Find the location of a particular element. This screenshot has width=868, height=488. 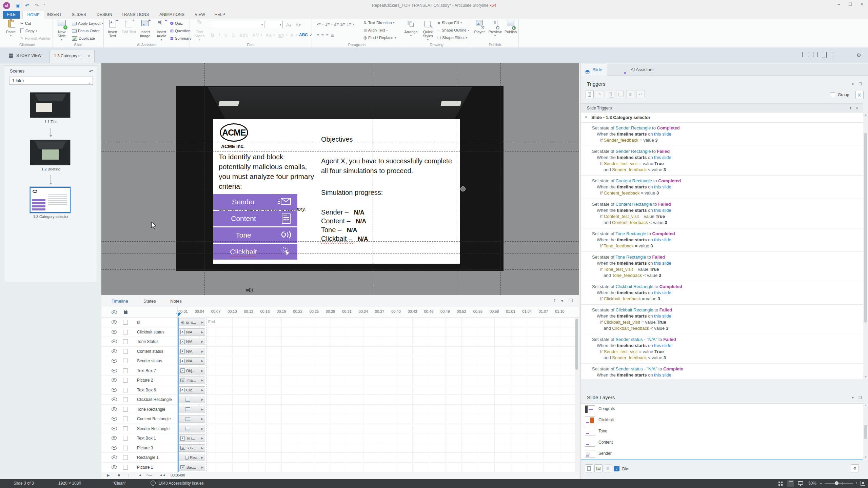

timeline-row-rectangle-1: Rectangle 1Rec...▶ is located at coordinates (338, 458).